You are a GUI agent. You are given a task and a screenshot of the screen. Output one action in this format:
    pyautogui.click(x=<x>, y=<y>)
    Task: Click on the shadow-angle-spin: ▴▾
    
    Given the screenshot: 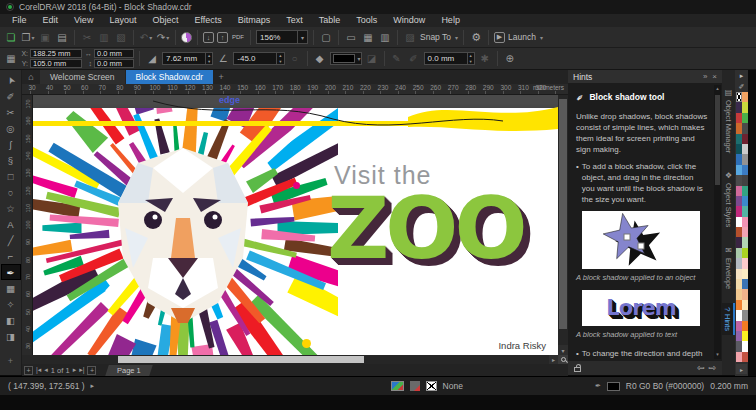 What is the action you would take?
    pyautogui.click(x=280, y=58)
    